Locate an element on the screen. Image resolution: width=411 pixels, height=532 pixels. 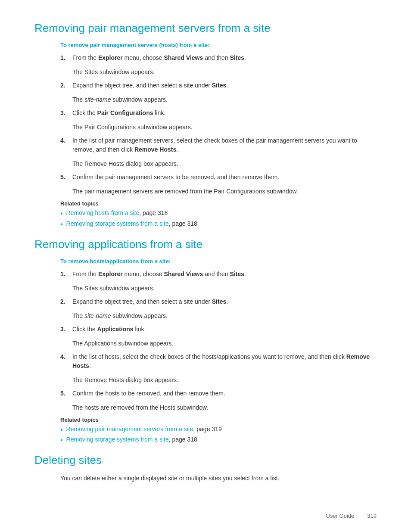
step-content: Click the Applications link. is located at coordinates (224, 329).